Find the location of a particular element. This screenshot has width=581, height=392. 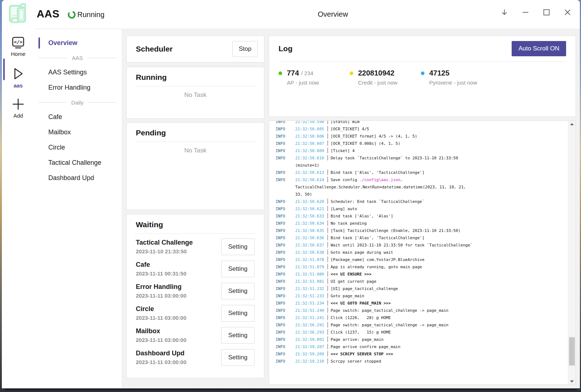

log-line: INFO21:32:50.634No task pending is located at coordinates (422, 224).